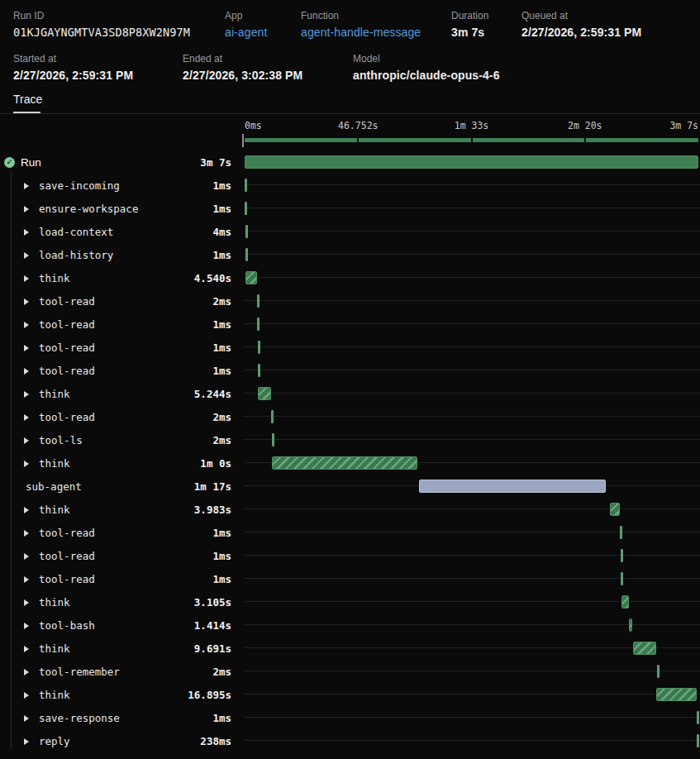 The image size is (700, 759). Describe the element at coordinates (360, 32) in the screenshot. I see `meta-value: agent-handle-message` at that location.